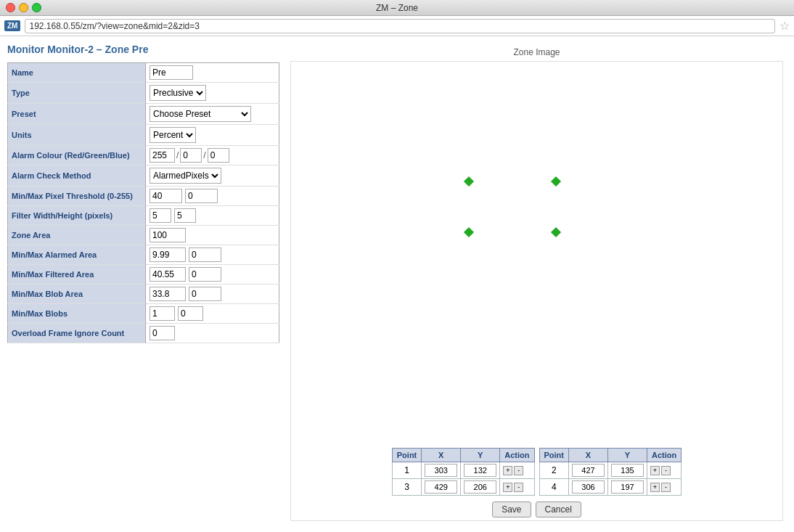 The height and width of the screenshot is (532, 794). What do you see at coordinates (171, 73) in the screenshot?
I see `name-input` at bounding box center [171, 73].